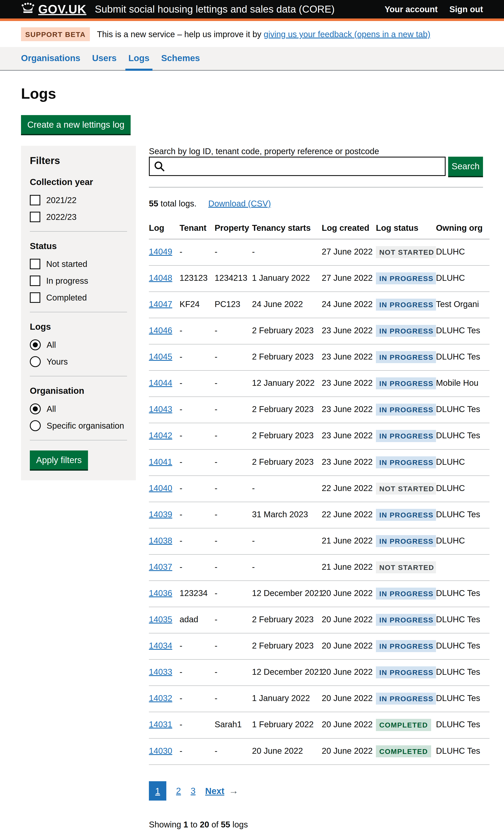 The image size is (504, 835). Describe the element at coordinates (411, 9) in the screenshot. I see `your-account-link: Your account` at that location.